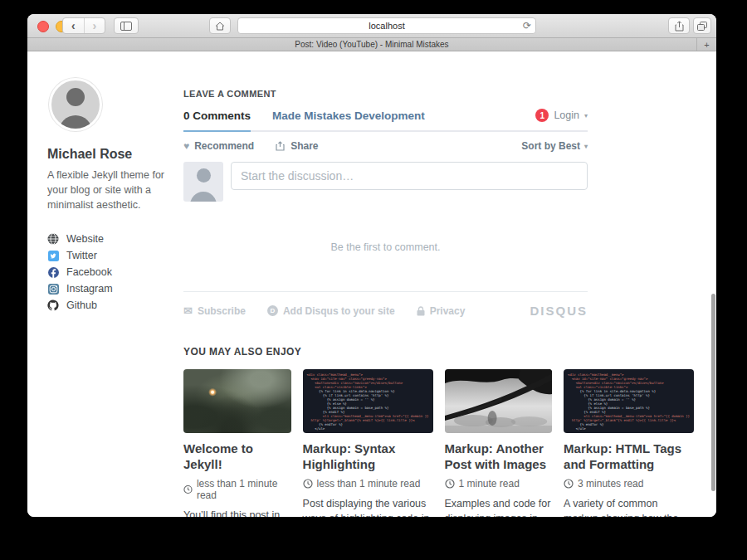 This screenshot has width=747, height=560. I want to click on post-thumbnail-bw-landscape, so click(499, 402).